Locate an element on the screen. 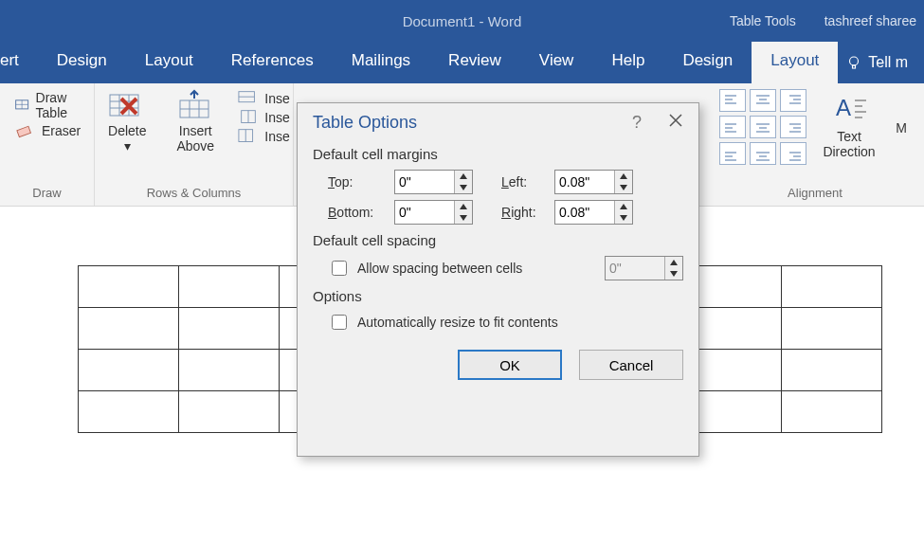  eraser-button: Eraser is located at coordinates (49, 131).